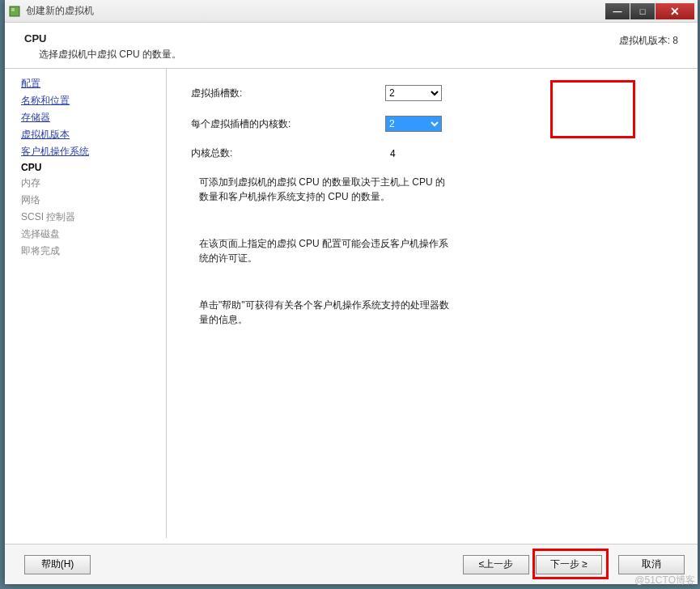 The image size is (700, 589). I want to click on row-cores: 每个虚拟插槽的内核数: 2, so click(432, 124).